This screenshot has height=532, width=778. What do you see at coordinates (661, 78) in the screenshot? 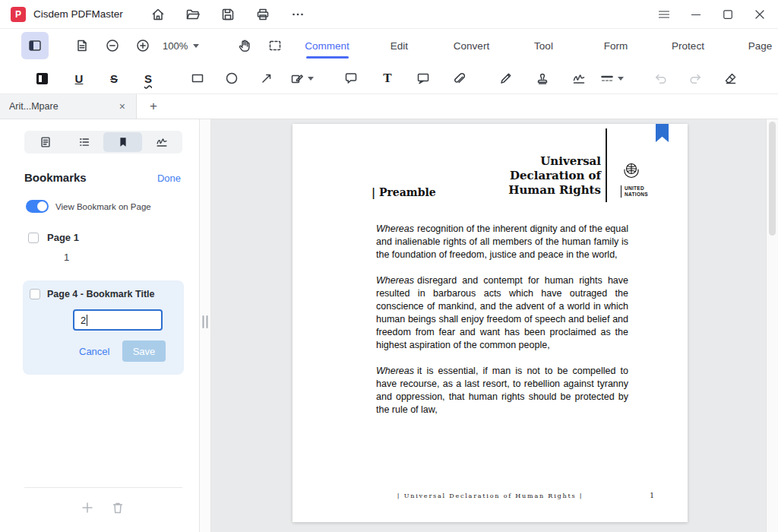
I see `undo-icon` at bounding box center [661, 78].